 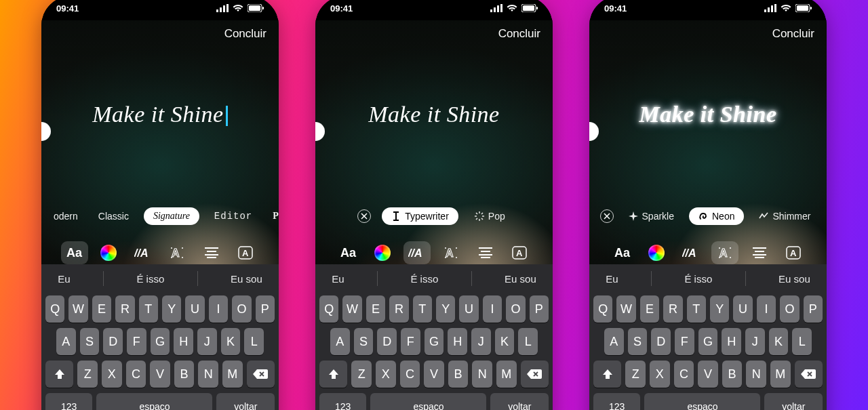 I want to click on clear-animation-button, so click(x=364, y=216).